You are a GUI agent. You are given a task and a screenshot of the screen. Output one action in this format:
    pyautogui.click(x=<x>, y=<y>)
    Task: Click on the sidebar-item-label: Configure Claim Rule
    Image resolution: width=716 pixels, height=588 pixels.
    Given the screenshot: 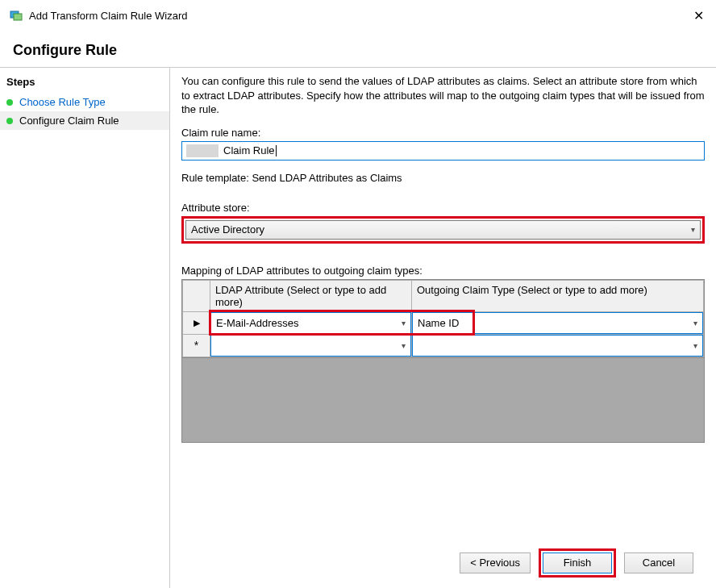 What is the action you would take?
    pyautogui.click(x=69, y=121)
    